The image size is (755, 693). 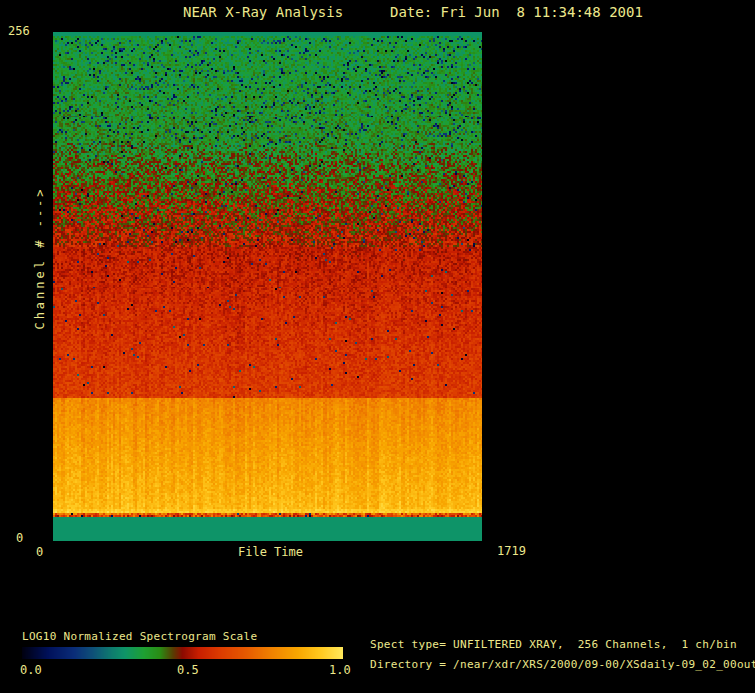 What do you see at coordinates (188, 670) in the screenshot?
I see `colorbar-tick-05: 0.5` at bounding box center [188, 670].